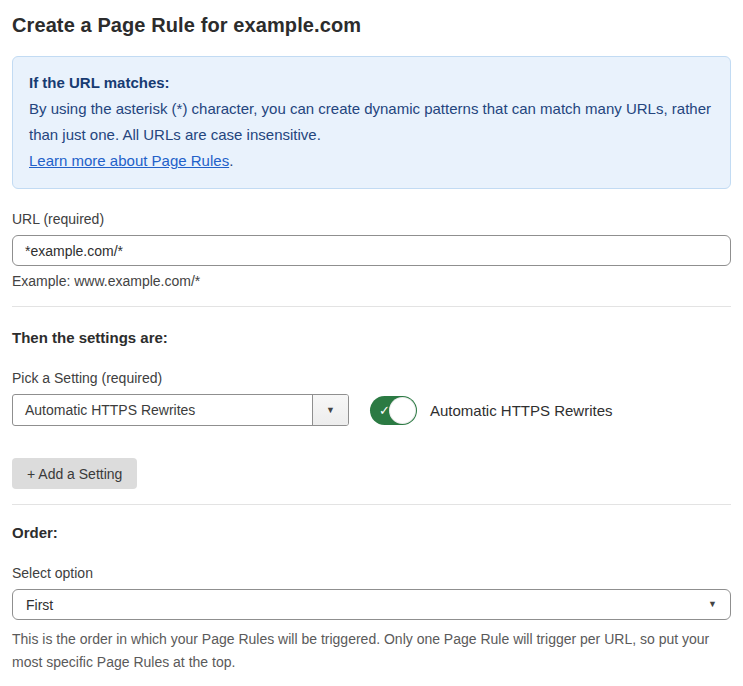 This screenshot has width=743, height=686. Describe the element at coordinates (74, 474) in the screenshot. I see `add-setting-button: + Add a Setting` at that location.